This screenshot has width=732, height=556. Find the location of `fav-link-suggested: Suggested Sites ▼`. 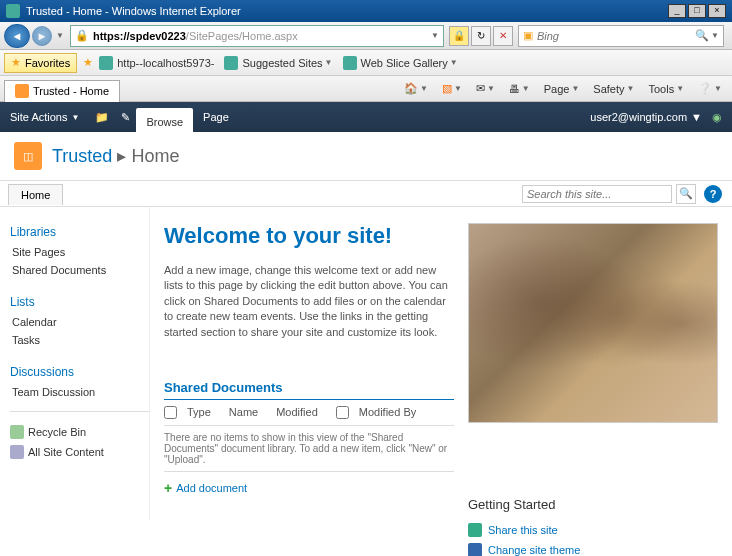

fav-link-suggested: Suggested Sites ▼ is located at coordinates (278, 63).